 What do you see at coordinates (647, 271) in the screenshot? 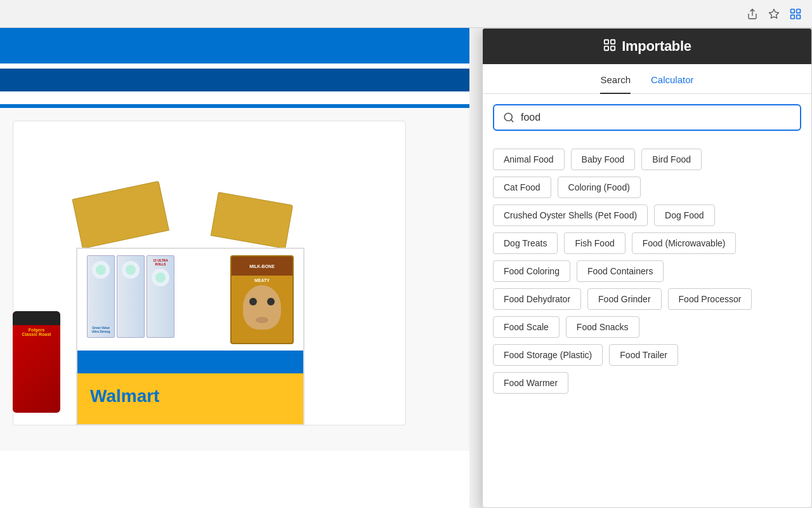
I see `suggestion-row-5: Food Coloring Food Containers` at bounding box center [647, 271].